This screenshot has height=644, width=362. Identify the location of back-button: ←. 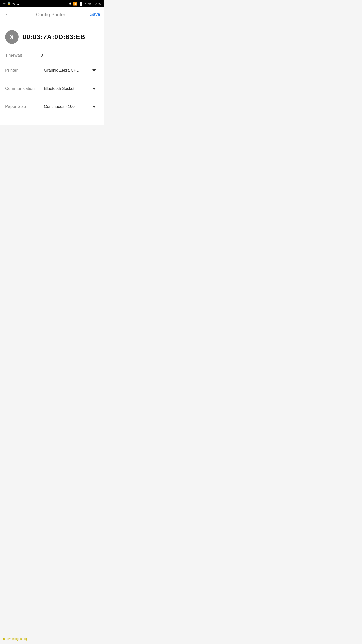
(8, 15).